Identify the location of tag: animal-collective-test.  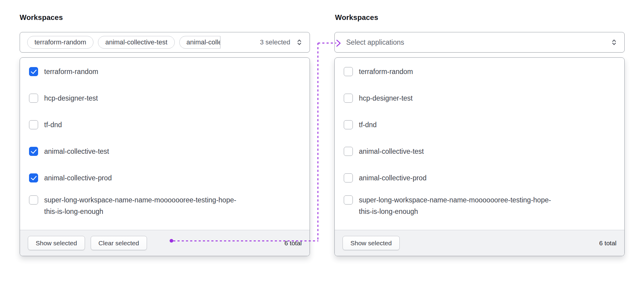
(136, 42).